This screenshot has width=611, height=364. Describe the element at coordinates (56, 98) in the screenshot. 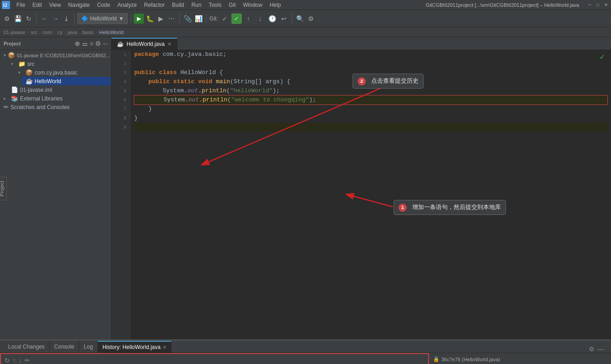

I see `sidebar-item-ext-libs: ▸ 📚 External Libraries` at that location.